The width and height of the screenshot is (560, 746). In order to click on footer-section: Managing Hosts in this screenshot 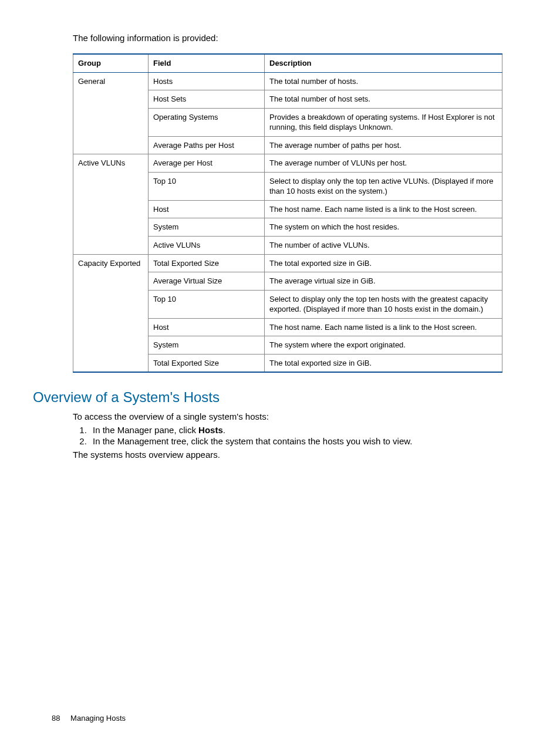, I will do `click(98, 718)`.